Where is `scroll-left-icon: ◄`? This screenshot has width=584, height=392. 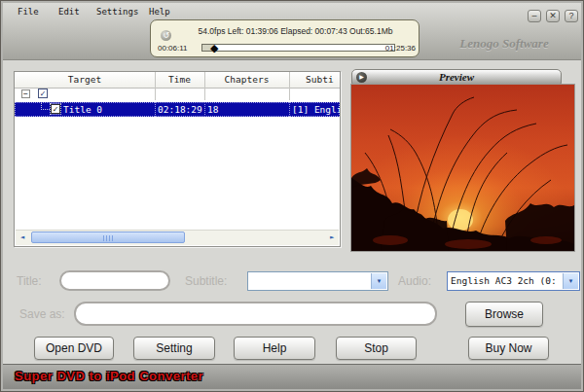
scroll-left-icon: ◄ is located at coordinates (22, 237).